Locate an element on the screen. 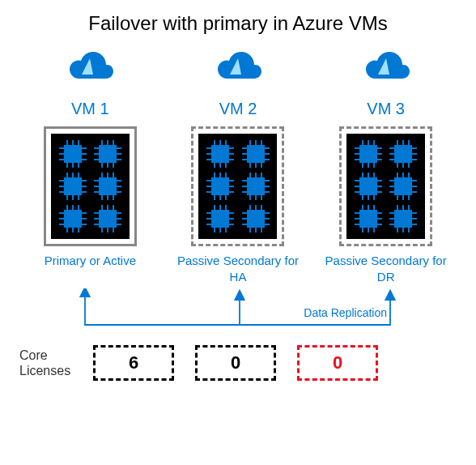 Image resolution: width=476 pixels, height=465 pixels. diagram-title: Failover with primary in Azure VMs is located at coordinates (238, 23).